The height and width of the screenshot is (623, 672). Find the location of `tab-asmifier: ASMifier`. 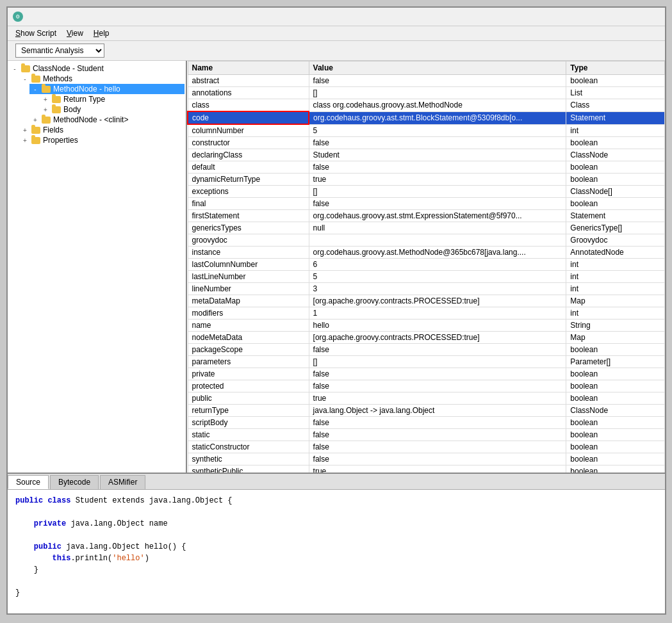

tab-asmifier: ASMifier is located at coordinates (123, 482).